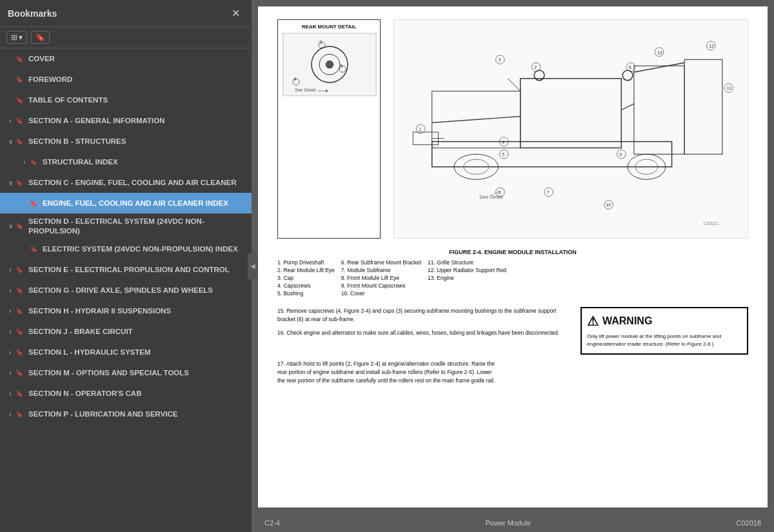 Image resolution: width=774 pixels, height=532 pixels. I want to click on bookmark-label-section-m: SECTION M - OPTIONS AND SPECIAL TOOLS, so click(108, 373).